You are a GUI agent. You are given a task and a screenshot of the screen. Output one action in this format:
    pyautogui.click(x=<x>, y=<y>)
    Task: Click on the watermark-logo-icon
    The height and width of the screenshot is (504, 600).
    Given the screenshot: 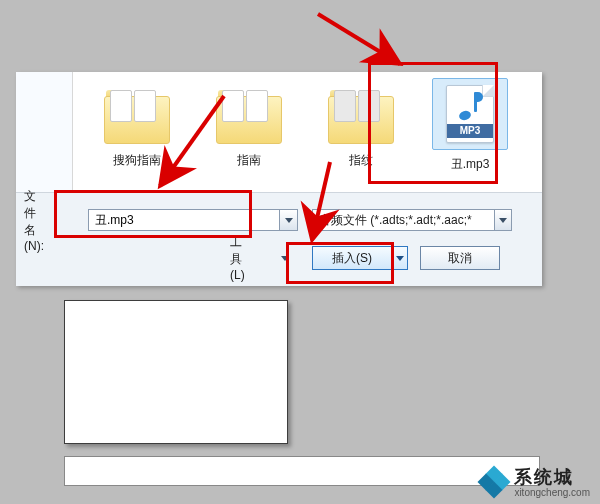 What is the action you would take?
    pyautogui.click(x=494, y=482)
    